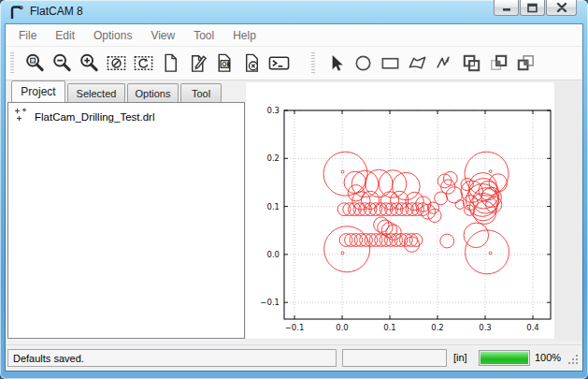 Image resolution: width=588 pixels, height=379 pixels. Describe the element at coordinates (294, 357) in the screenshot. I see `status-bar: Defaults saved. [in] 100%` at that location.